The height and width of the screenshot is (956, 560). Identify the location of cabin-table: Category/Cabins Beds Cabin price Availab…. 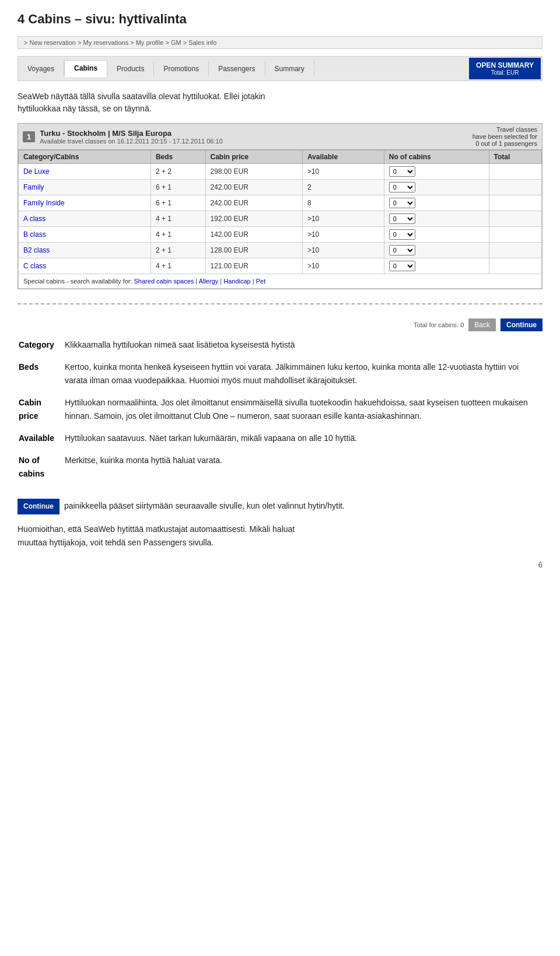
(280, 212).